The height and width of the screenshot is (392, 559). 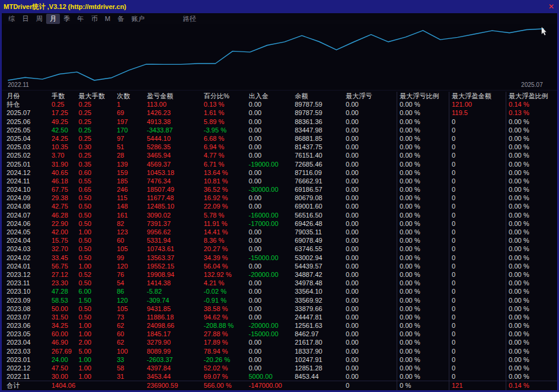 I want to click on table-row: 2025.0424.250.25975444.106.68 %0.0086881…, so click(x=282, y=138).